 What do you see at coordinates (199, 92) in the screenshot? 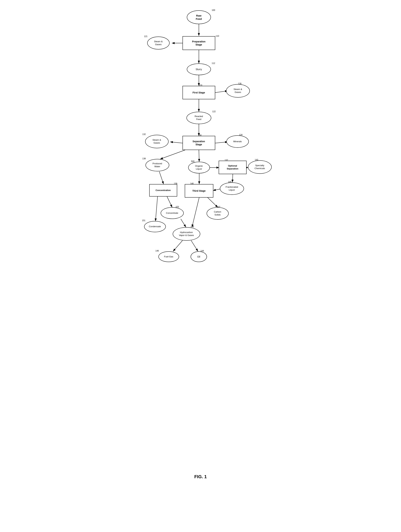
I see `first-stage-label: First Stage` at bounding box center [199, 92].